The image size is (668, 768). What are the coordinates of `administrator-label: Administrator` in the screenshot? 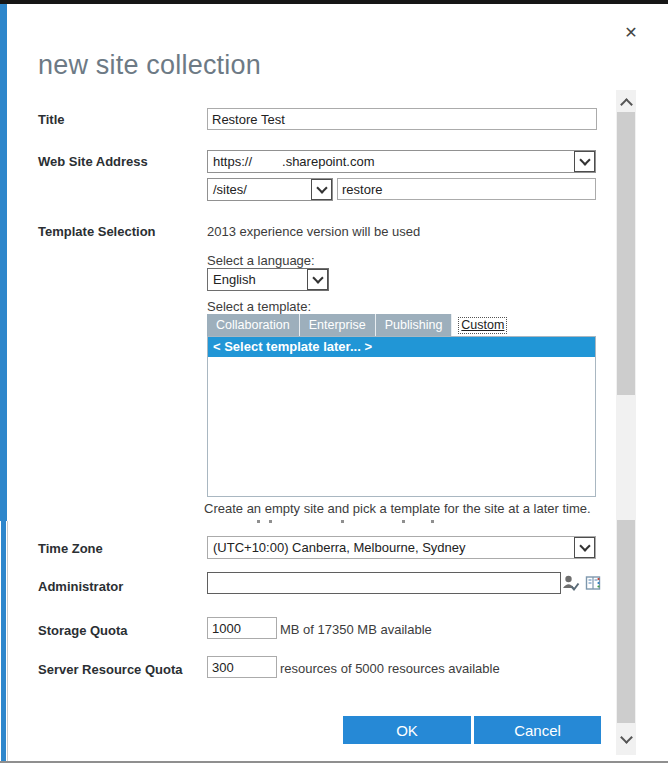 It's located at (80, 586).